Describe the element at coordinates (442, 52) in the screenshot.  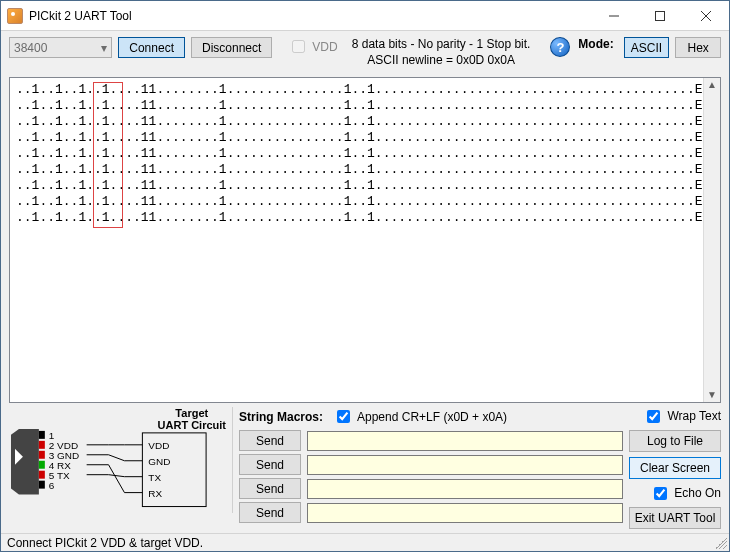
I see `config-text: 8 data bits - No parity - 1 Stop bit. AS…` at that location.